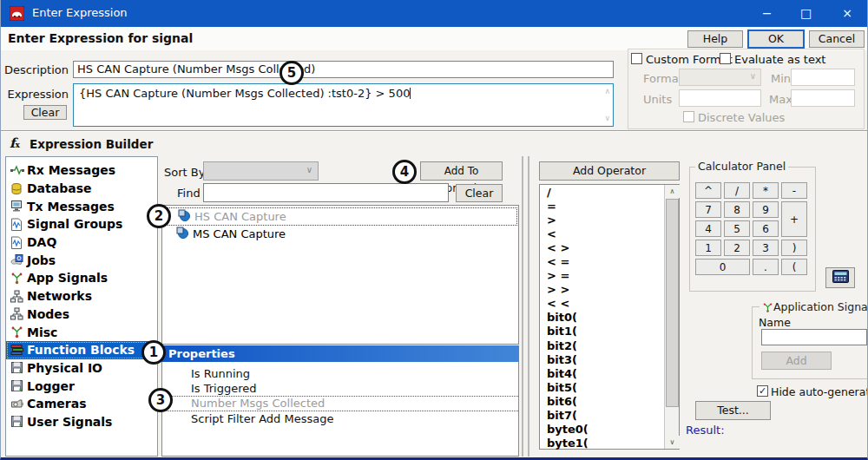  I want to click on hide-auto-generated-checkbox: ✓, so click(762, 391).